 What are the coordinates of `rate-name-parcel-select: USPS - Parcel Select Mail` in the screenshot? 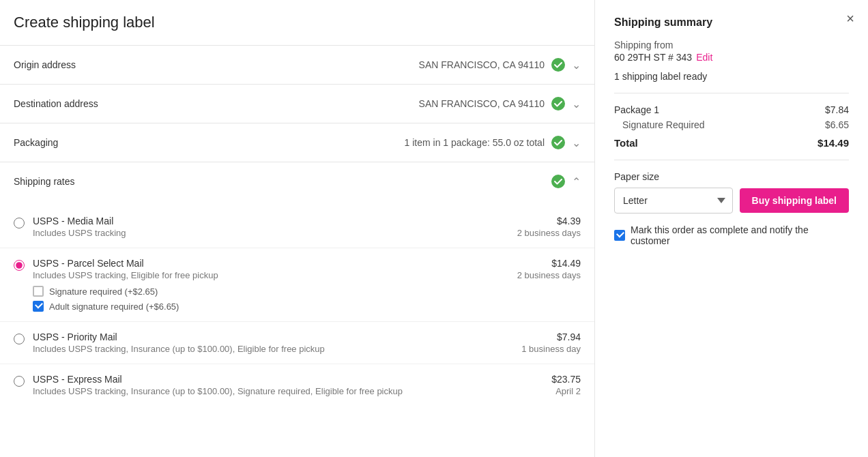 It's located at (126, 263).